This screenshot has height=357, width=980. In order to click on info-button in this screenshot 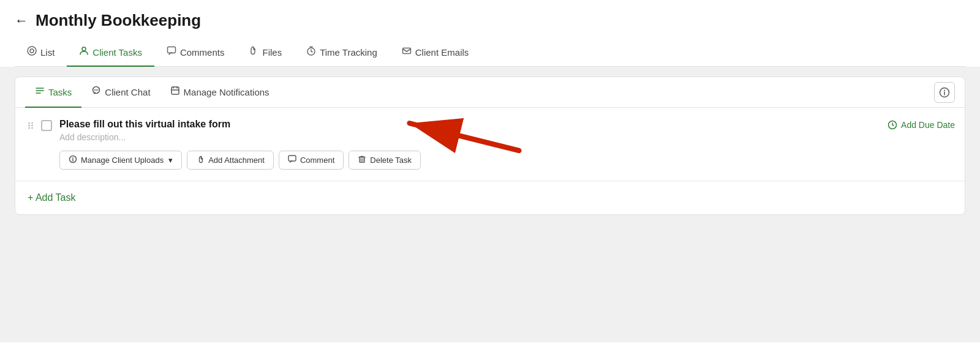, I will do `click(944, 92)`.